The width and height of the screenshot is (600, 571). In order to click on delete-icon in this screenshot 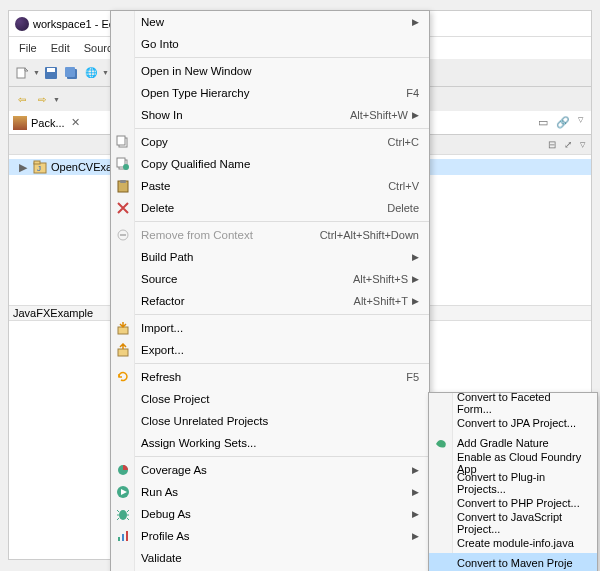, I will do `click(123, 208)`.